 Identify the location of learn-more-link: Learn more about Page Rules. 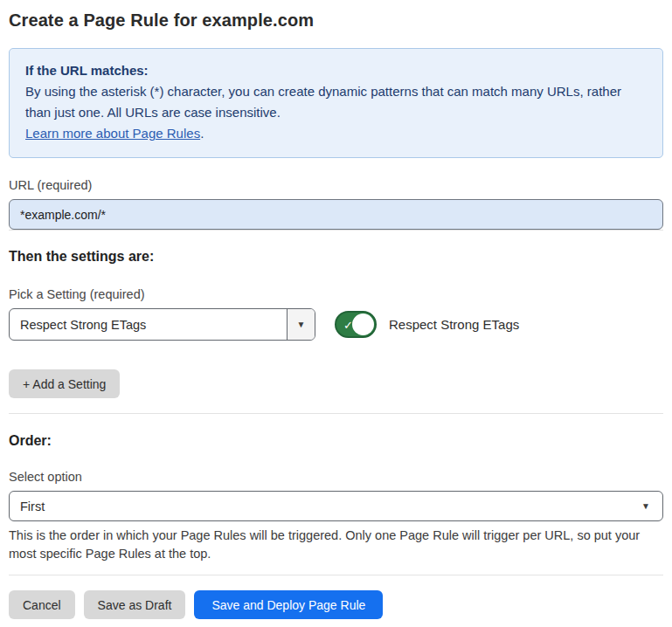
(113, 133).